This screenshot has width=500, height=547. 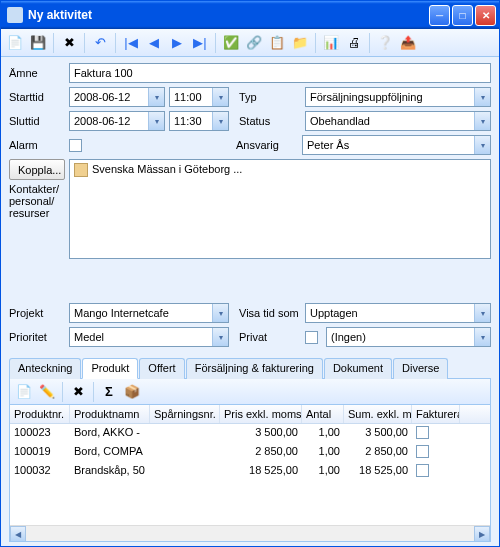 I want to click on alarm-checkbox, so click(x=76, y=146).